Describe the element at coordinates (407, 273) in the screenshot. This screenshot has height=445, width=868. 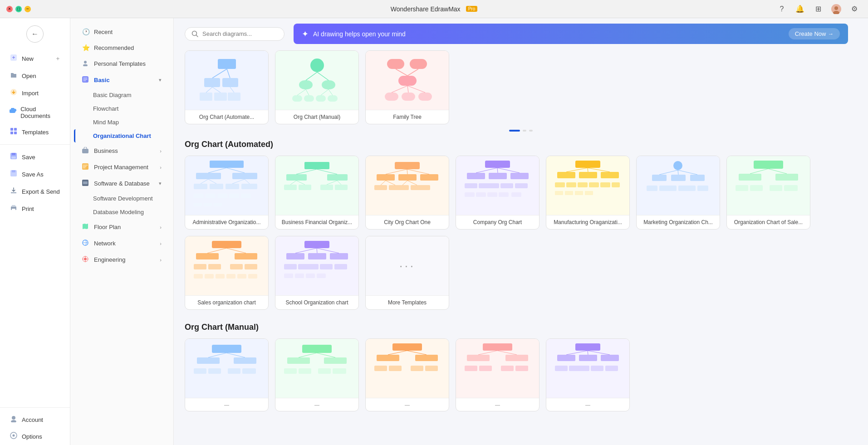
I see `template-card-more: ··· More Templates` at that location.